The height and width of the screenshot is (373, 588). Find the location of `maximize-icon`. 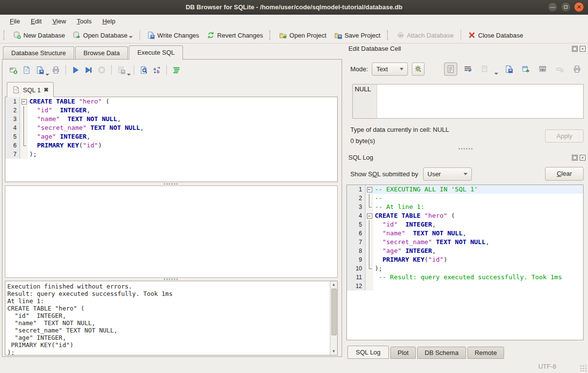

maximize-icon is located at coordinates (566, 7).